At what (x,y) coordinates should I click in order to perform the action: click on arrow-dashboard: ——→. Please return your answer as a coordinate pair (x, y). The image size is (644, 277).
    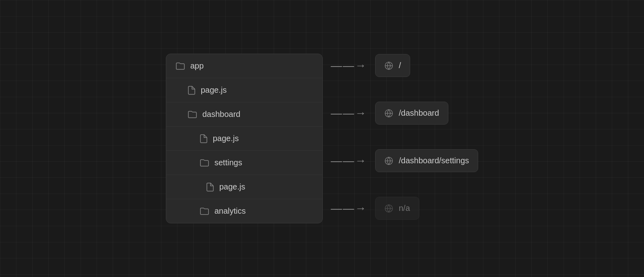
    Looking at the image, I should click on (349, 113).